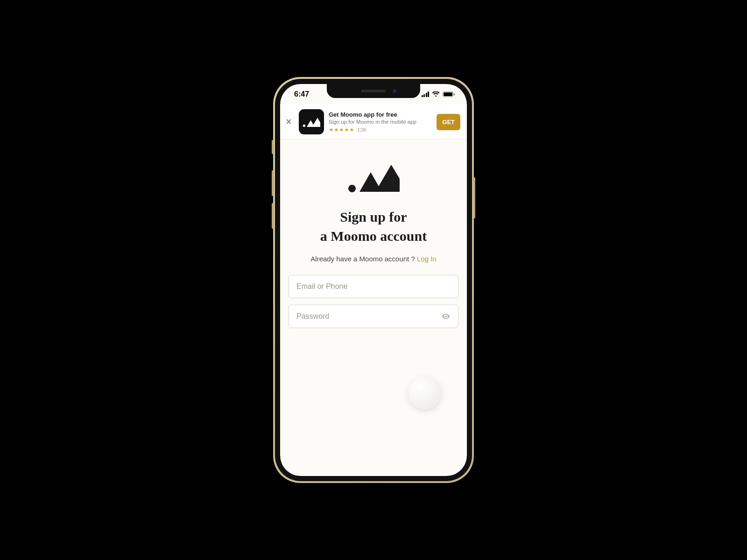  I want to click on headline-line-2: a Moomo account, so click(374, 236).